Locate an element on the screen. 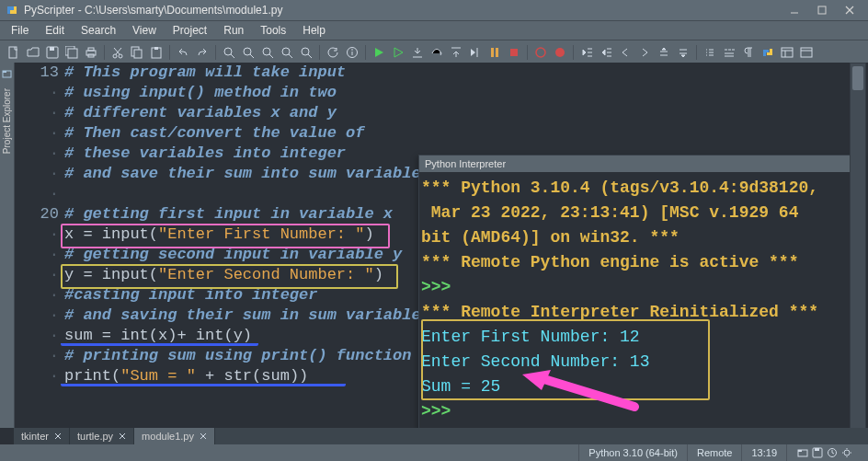 The height and width of the screenshot is (461, 868). status-debug-icon is located at coordinates (847, 453).